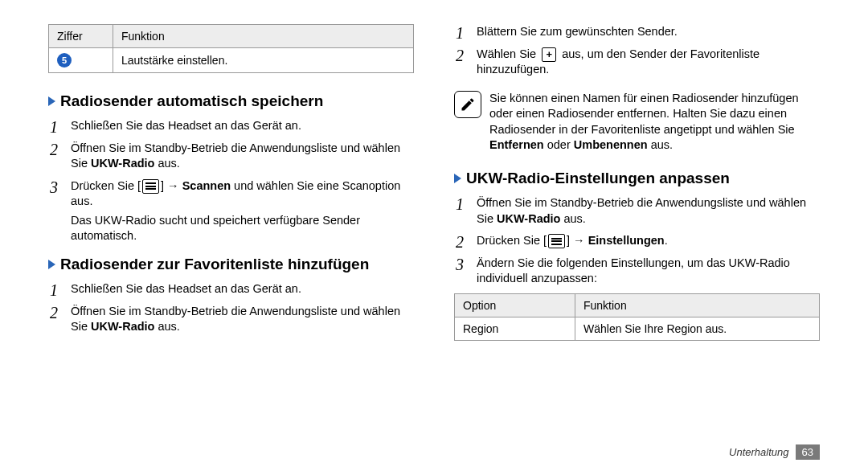  I want to click on th-ziffer: Ziffer, so click(81, 37).